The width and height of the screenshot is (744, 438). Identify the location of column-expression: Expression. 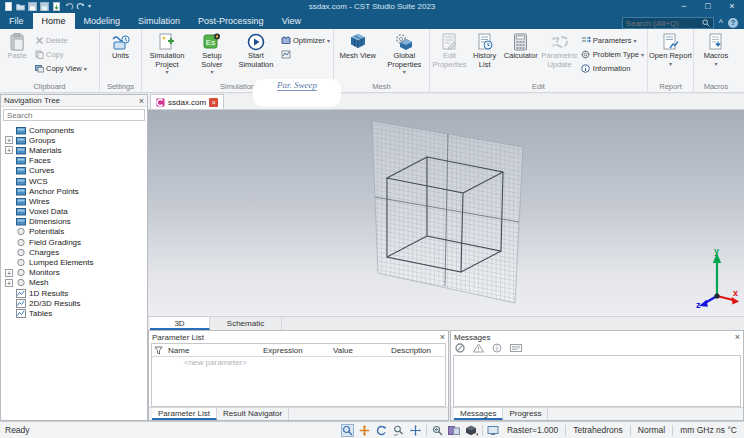
(295, 350).